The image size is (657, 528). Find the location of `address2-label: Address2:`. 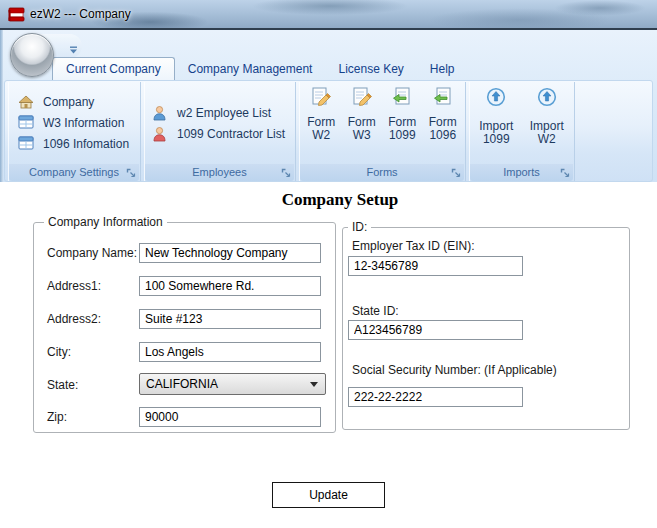

address2-label: Address2: is located at coordinates (74, 319).